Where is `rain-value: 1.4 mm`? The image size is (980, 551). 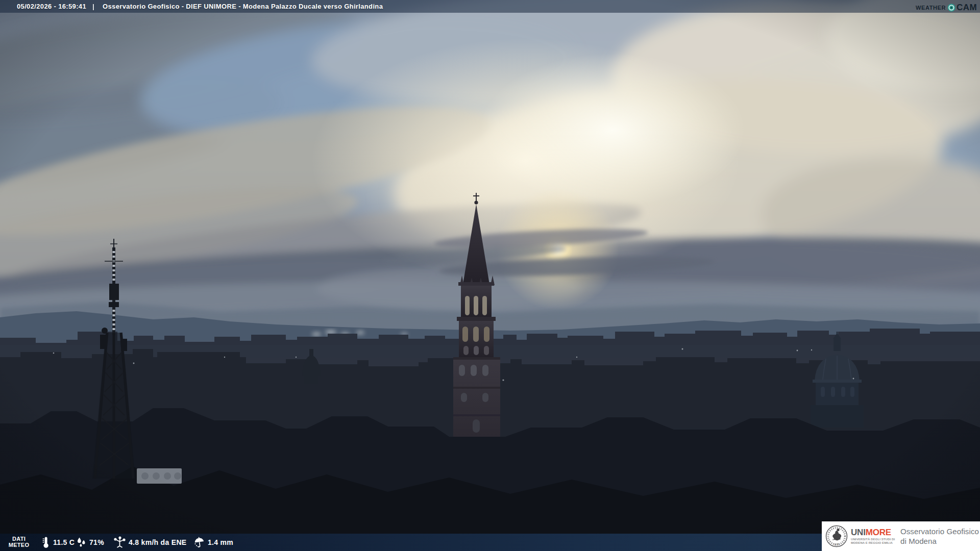
rain-value: 1.4 mm is located at coordinates (220, 542).